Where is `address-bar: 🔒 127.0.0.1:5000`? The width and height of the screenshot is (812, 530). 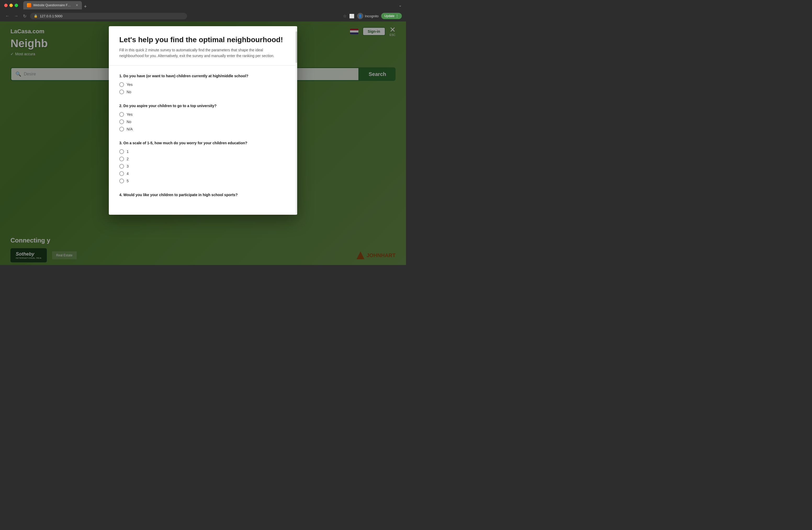
address-bar: 🔒 127.0.0.1:5000 is located at coordinates (108, 16).